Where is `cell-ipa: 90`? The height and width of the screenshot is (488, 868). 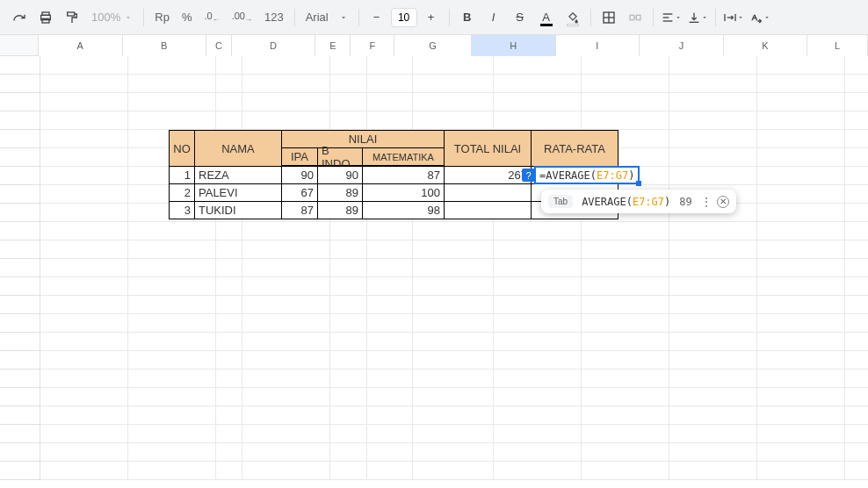
cell-ipa: 90 is located at coordinates (300, 176).